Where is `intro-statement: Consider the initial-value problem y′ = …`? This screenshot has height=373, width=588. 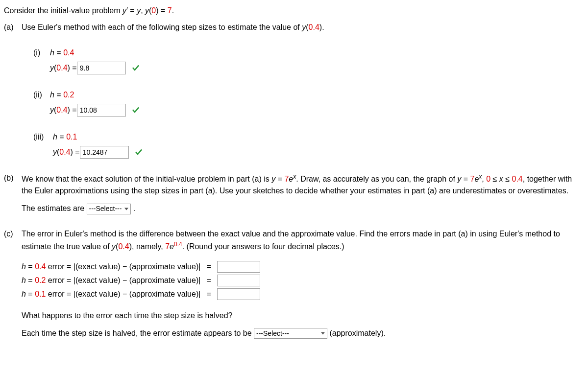
intro-statement: Consider the initial-value problem y′ = … is located at coordinates (294, 11).